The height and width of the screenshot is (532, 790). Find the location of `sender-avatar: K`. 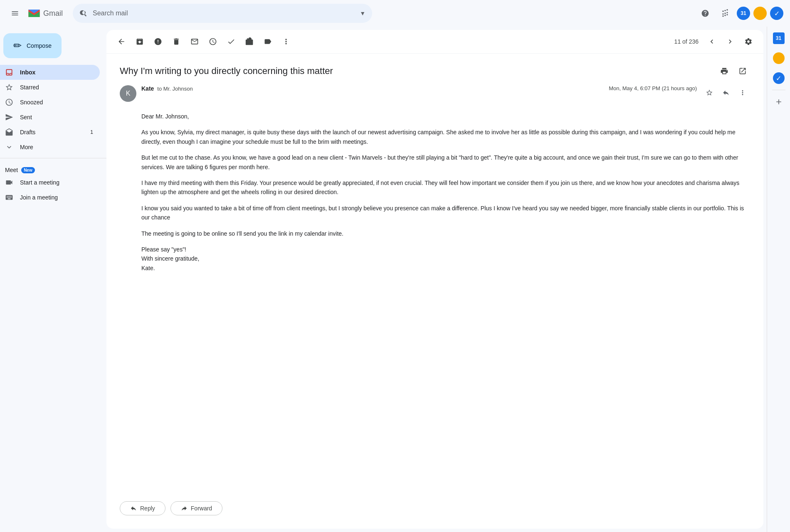

sender-avatar: K is located at coordinates (128, 94).